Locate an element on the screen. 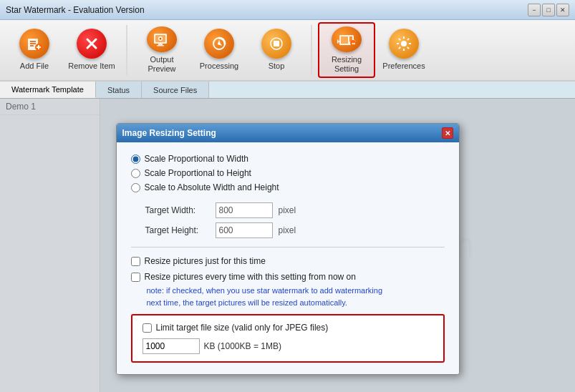 The width and height of the screenshot is (575, 392). limit-value-input is located at coordinates (171, 346).